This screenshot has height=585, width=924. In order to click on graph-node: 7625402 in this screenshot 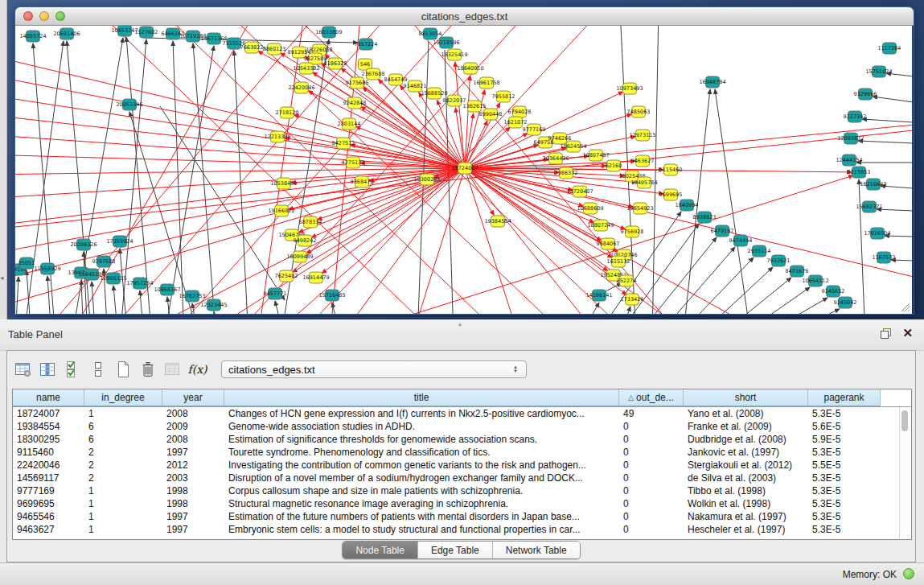, I will do `click(286, 276)`.